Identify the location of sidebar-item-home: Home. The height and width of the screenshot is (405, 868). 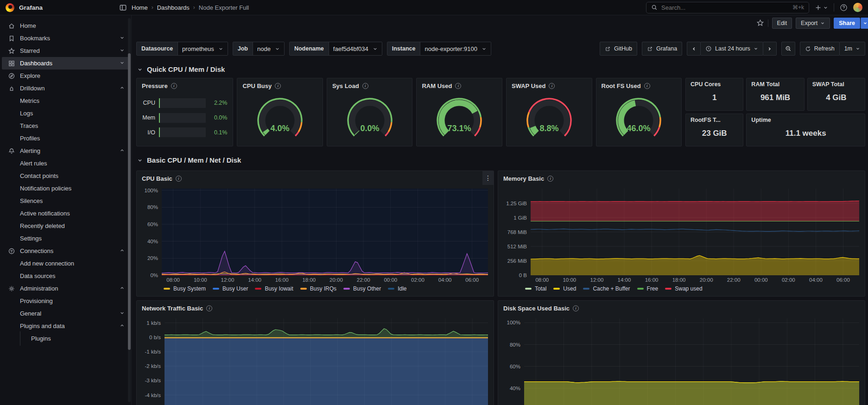
(66, 26).